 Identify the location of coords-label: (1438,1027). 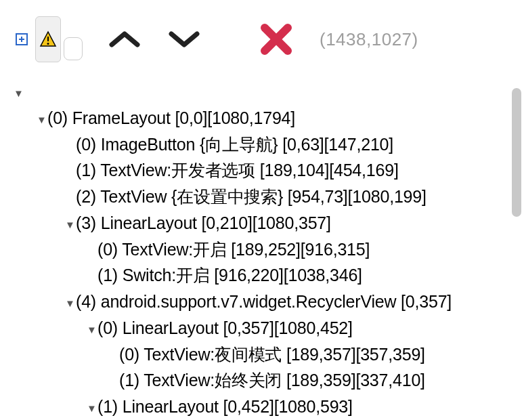
(369, 39).